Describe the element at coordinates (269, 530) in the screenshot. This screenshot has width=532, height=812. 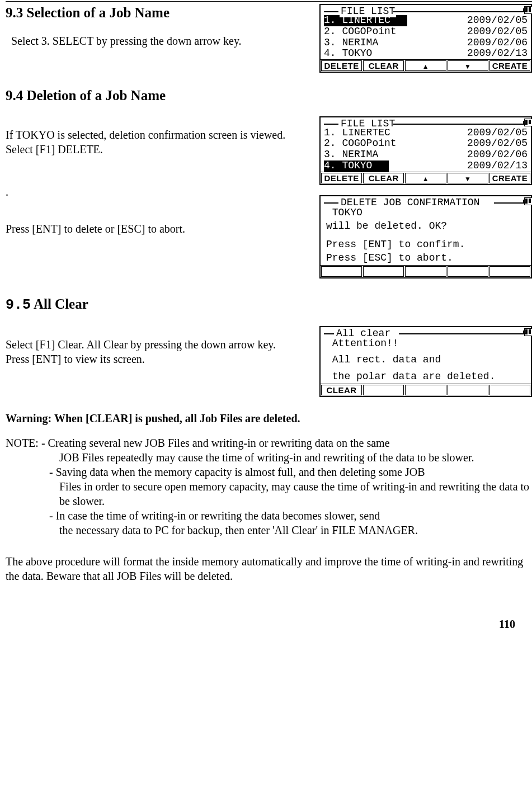
I see `note-3b: the necessary data to PC for backup, the…` at that location.